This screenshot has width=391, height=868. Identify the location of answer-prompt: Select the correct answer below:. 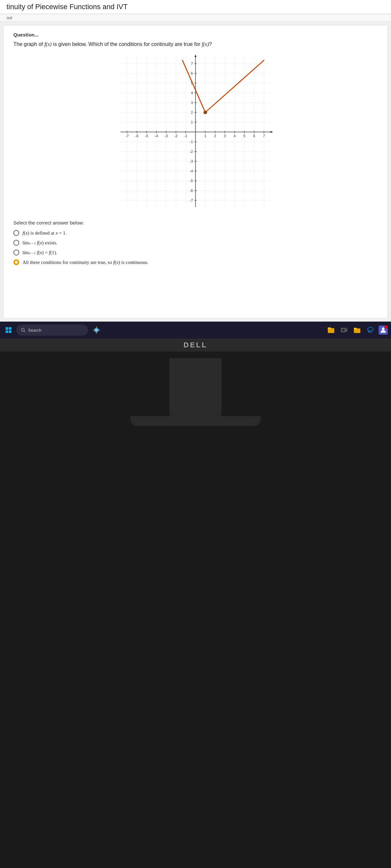
(196, 223).